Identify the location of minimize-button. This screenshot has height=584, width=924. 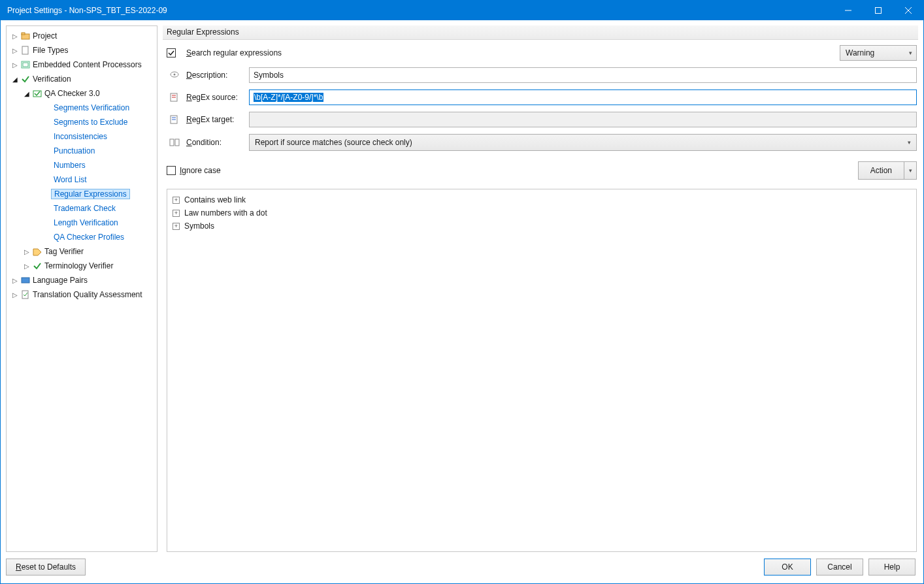
(848, 10).